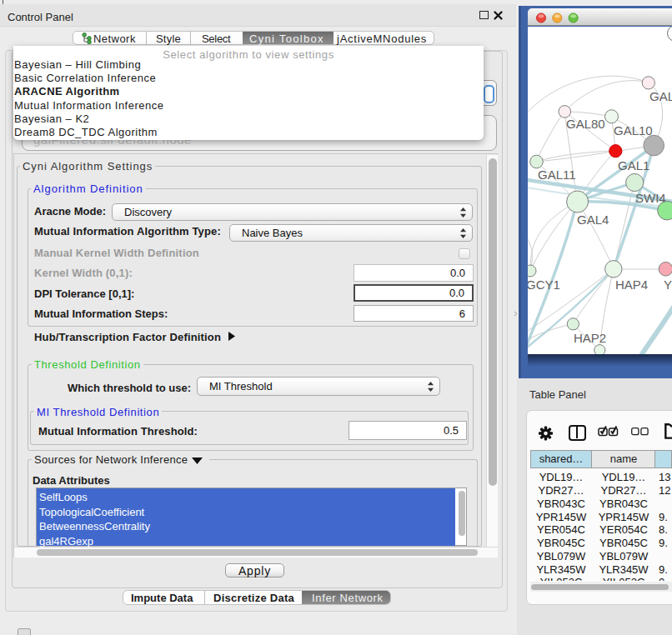 Image resolution: width=672 pixels, height=635 pixels. Describe the element at coordinates (634, 130) in the screenshot. I see `svg-text: GAL10` at that location.